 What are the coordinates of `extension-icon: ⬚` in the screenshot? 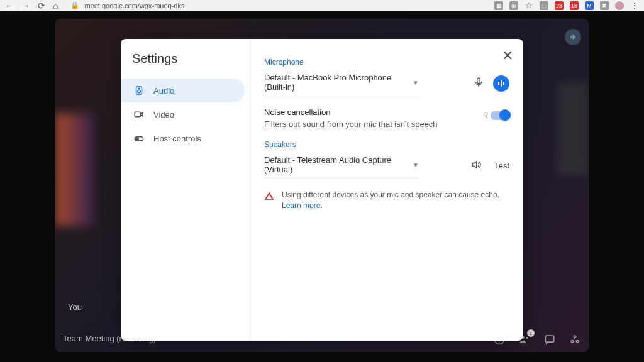 It's located at (544, 6).